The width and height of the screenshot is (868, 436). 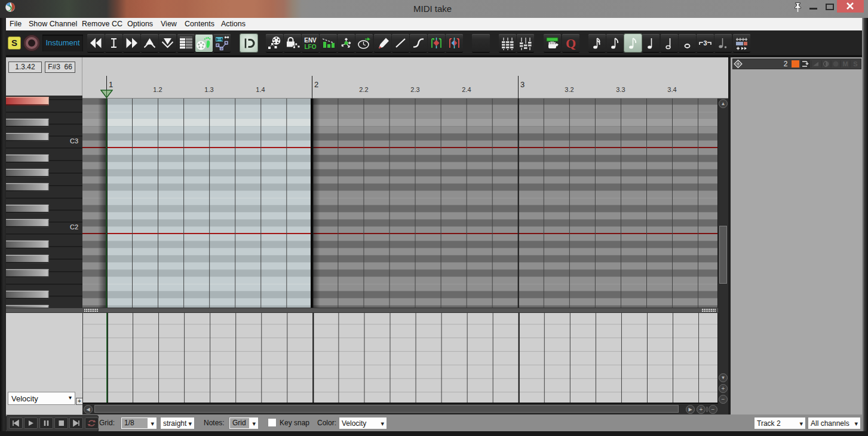 I want to click on svg-text: M, so click(x=845, y=64).